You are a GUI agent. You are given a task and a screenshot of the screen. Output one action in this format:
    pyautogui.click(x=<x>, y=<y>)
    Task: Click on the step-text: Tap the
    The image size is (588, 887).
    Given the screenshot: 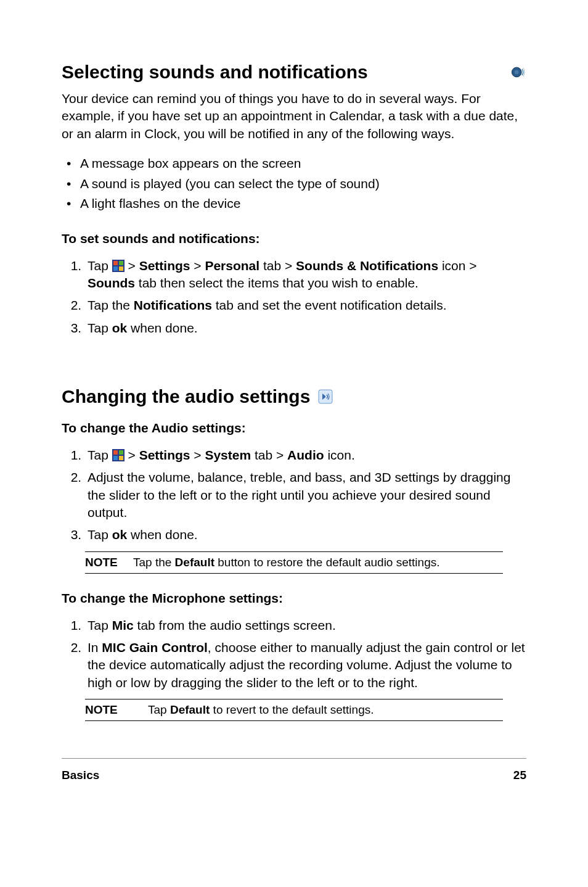 What is the action you would take?
    pyautogui.click(x=111, y=305)
    